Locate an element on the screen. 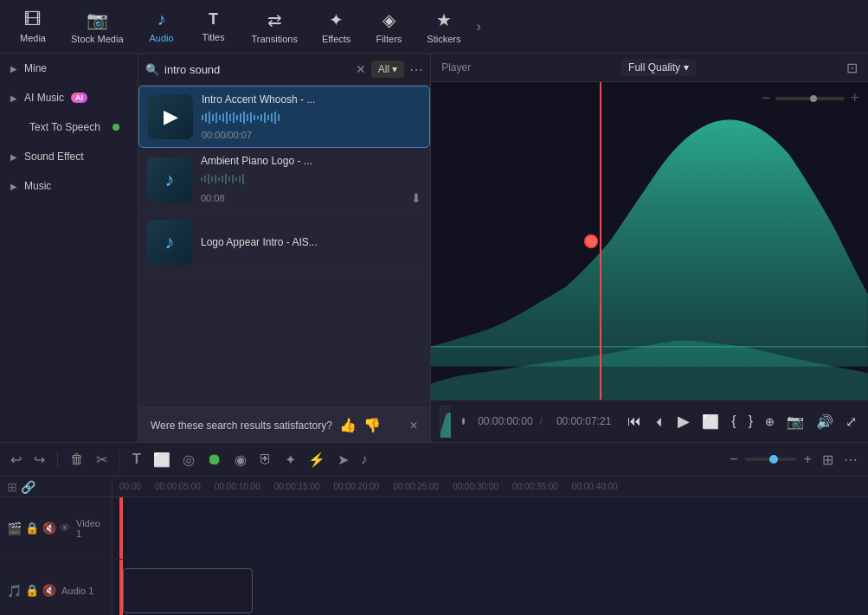 This screenshot has width=868, height=615. search-input is located at coordinates (258, 69).